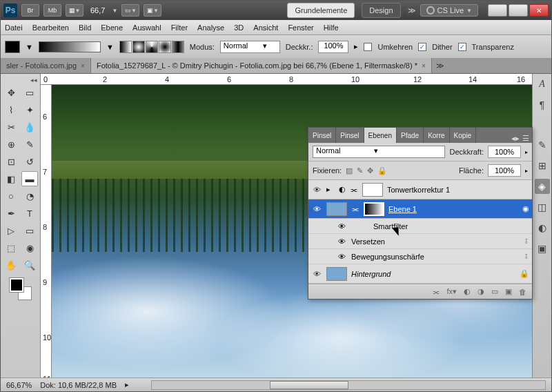 The image size is (552, 392). Describe the element at coordinates (436, 292) in the screenshot. I see `link-layers-icon: ⫘` at that location.